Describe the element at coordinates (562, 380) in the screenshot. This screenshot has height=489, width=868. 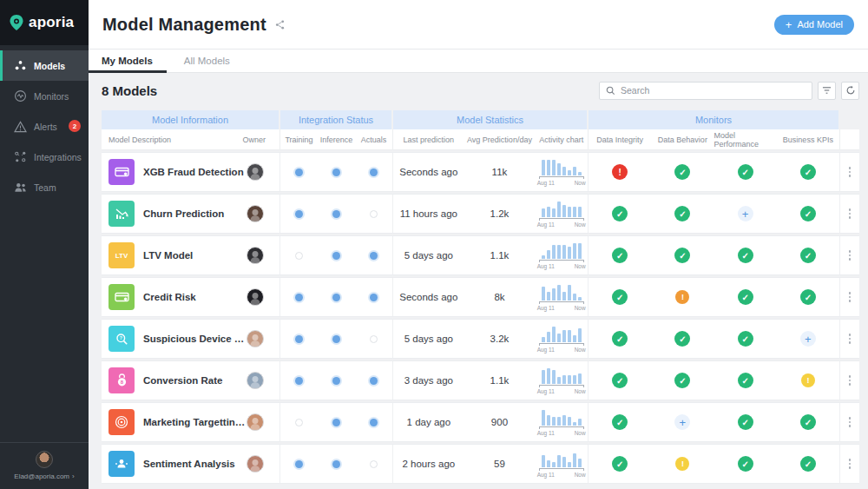
I see `activity-chart: Aug 11Now` at that location.